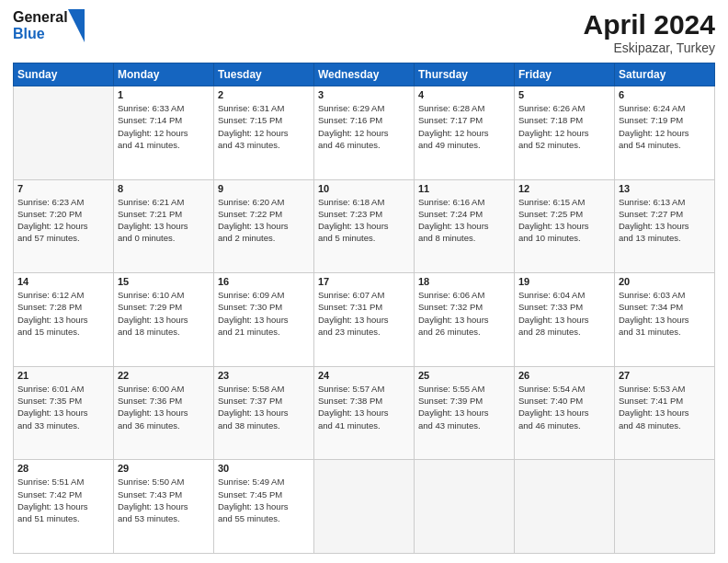 This screenshot has width=728, height=563. What do you see at coordinates (264, 375) in the screenshot?
I see `day-number: 23` at bounding box center [264, 375].